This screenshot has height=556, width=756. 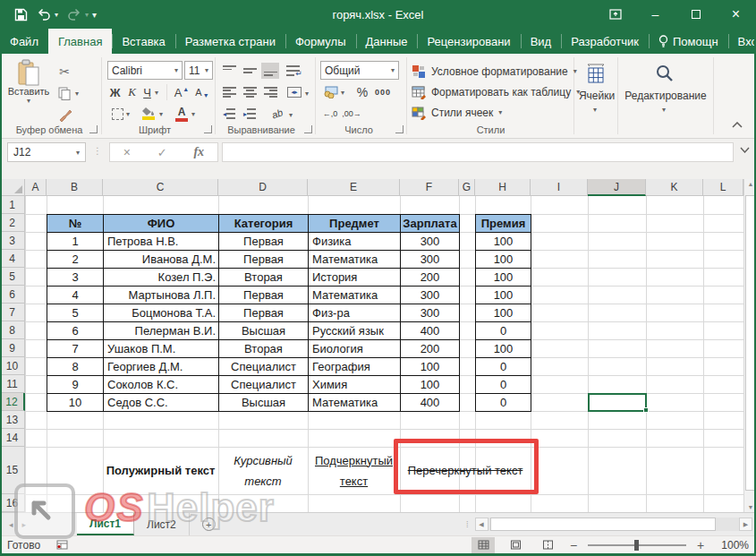 I want to click on cell-premium: 100, so click(x=503, y=295).